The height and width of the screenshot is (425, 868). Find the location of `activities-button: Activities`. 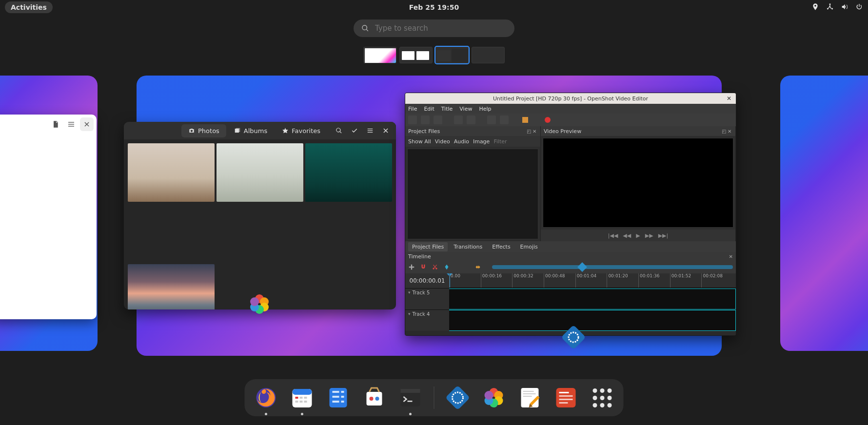

activities-button: Activities is located at coordinates (29, 7).